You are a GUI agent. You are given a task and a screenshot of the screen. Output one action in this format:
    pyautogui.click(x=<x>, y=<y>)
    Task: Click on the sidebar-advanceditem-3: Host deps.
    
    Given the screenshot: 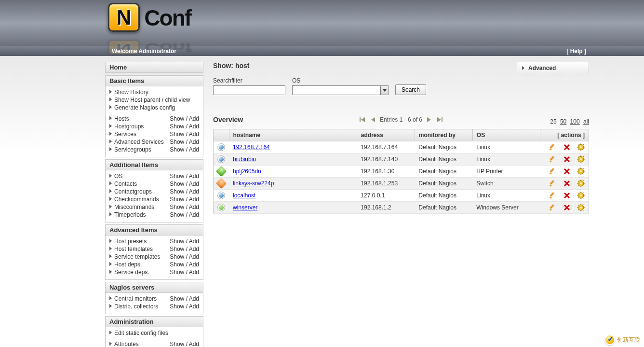 What is the action you would take?
    pyautogui.click(x=128, y=264)
    